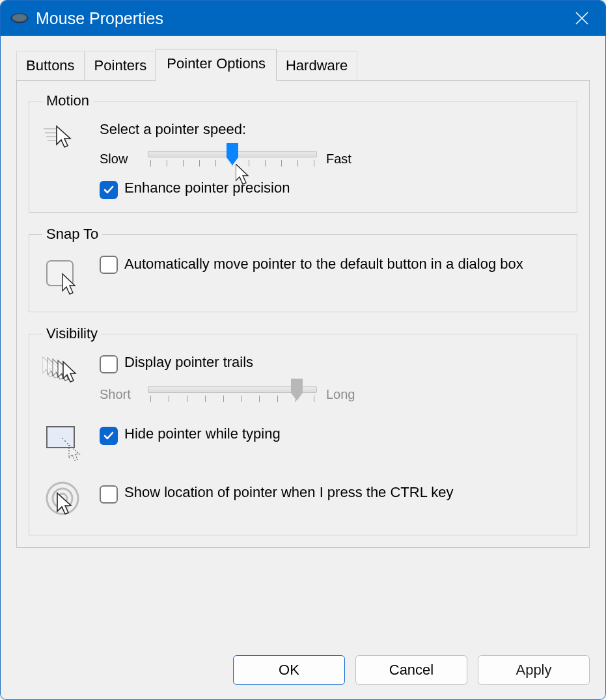  Describe the element at coordinates (534, 670) in the screenshot. I see `apply-button: Apply` at that location.